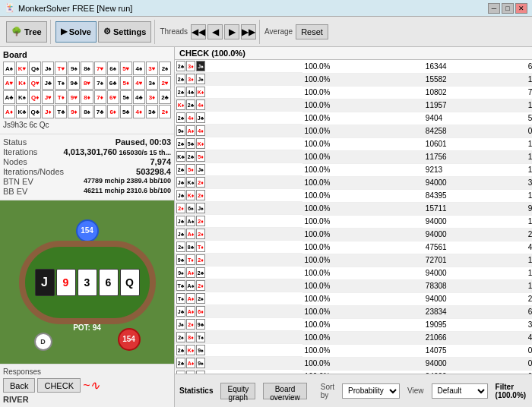 The height and width of the screenshot is (407, 532). I want to click on close-button: ✕, so click(521, 8).